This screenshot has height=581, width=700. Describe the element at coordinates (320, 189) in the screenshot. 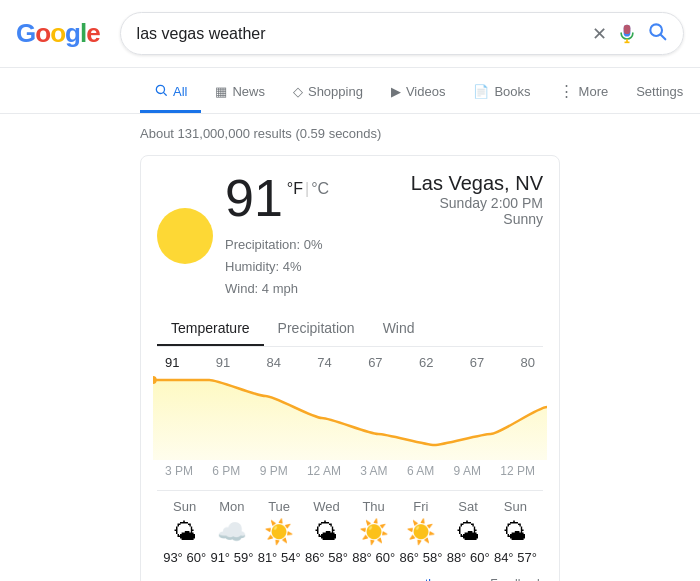

I see `unit-c: °C` at that location.